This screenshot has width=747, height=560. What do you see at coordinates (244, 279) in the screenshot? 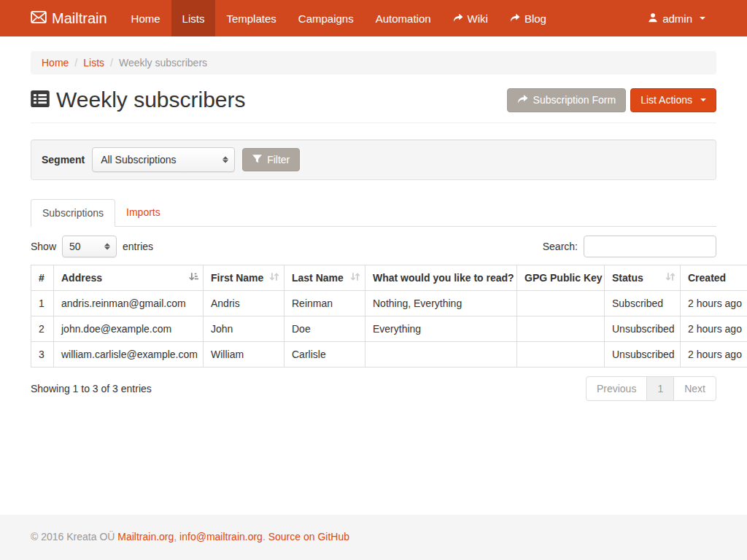
I see `col-first-name: First Name` at bounding box center [244, 279].